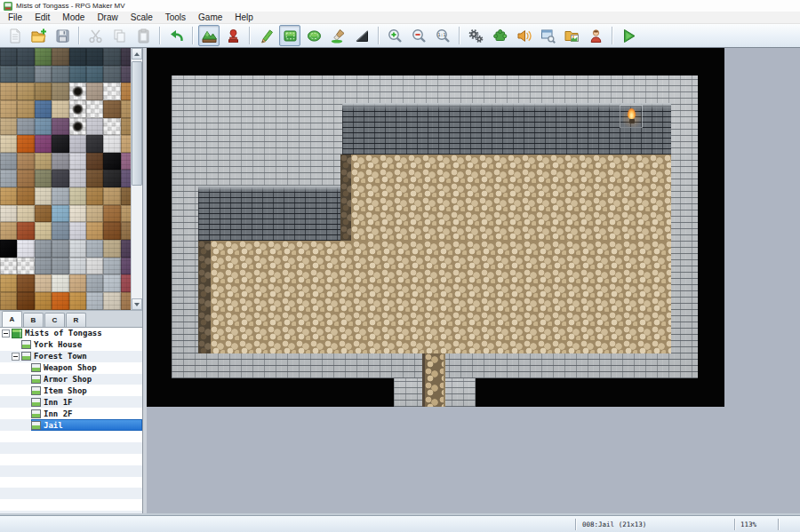 The image size is (800, 532). Describe the element at coordinates (362, 36) in the screenshot. I see `shadow-pen-tool-button` at that location.